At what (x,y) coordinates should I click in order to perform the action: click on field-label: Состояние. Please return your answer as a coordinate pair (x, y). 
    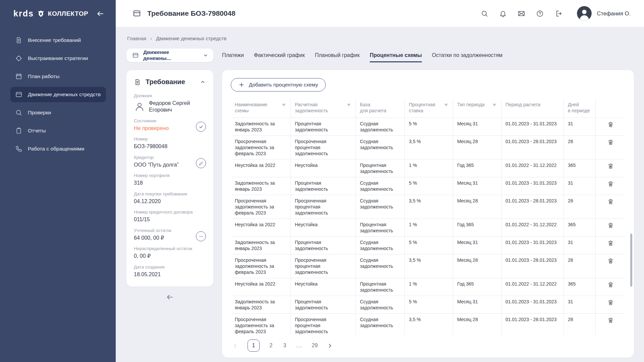
    Looking at the image, I should click on (164, 121).